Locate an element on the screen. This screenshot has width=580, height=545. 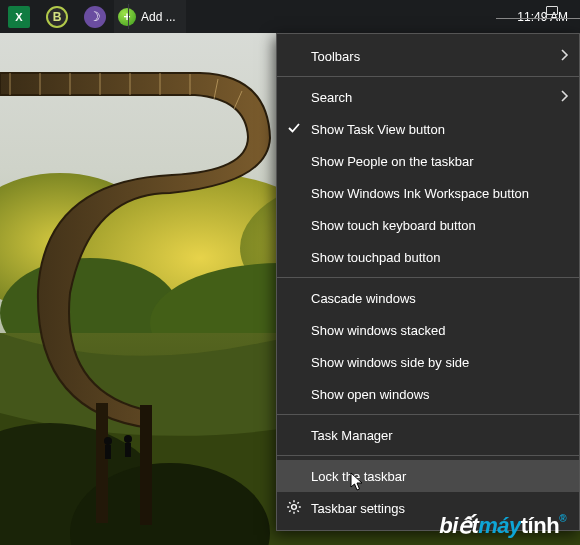
menu-label: Show People on the taskbar is located at coordinates (440, 162).